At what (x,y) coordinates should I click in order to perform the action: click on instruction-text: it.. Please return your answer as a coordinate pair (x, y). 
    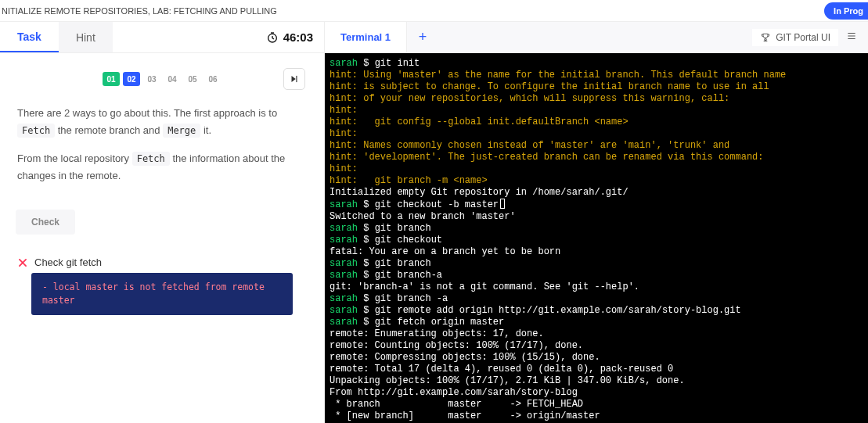
    Looking at the image, I should click on (207, 130).